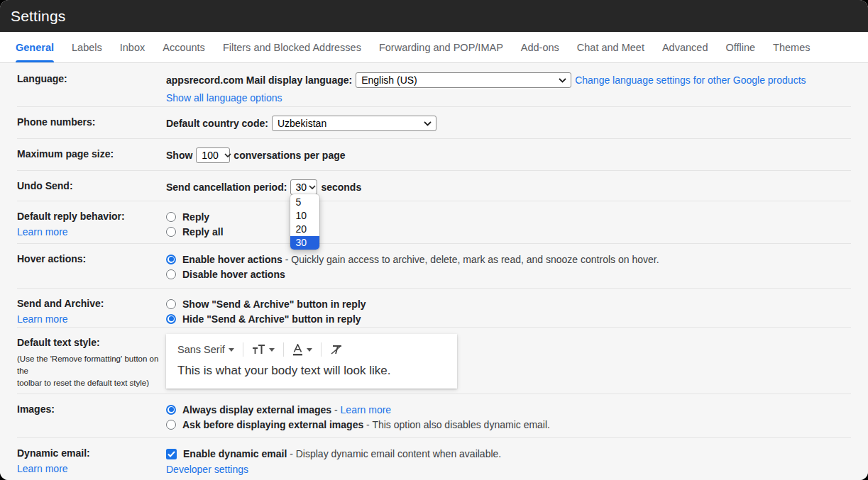 This screenshot has height=480, width=868. What do you see at coordinates (217, 123) in the screenshot?
I see `country-code-label: Default country code:` at bounding box center [217, 123].